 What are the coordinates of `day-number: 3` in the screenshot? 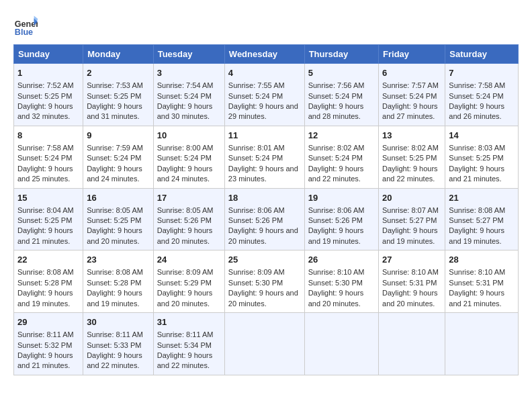 It's located at (189, 73).